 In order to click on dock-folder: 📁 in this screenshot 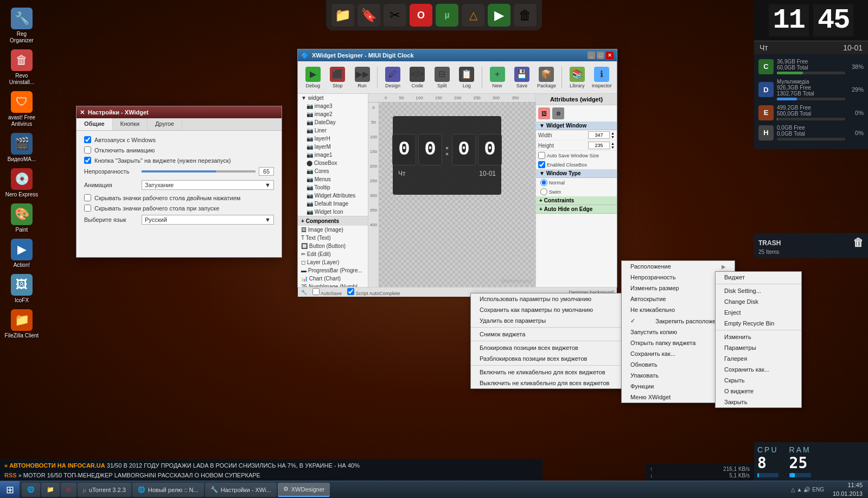, I will do `click(343, 15)`.